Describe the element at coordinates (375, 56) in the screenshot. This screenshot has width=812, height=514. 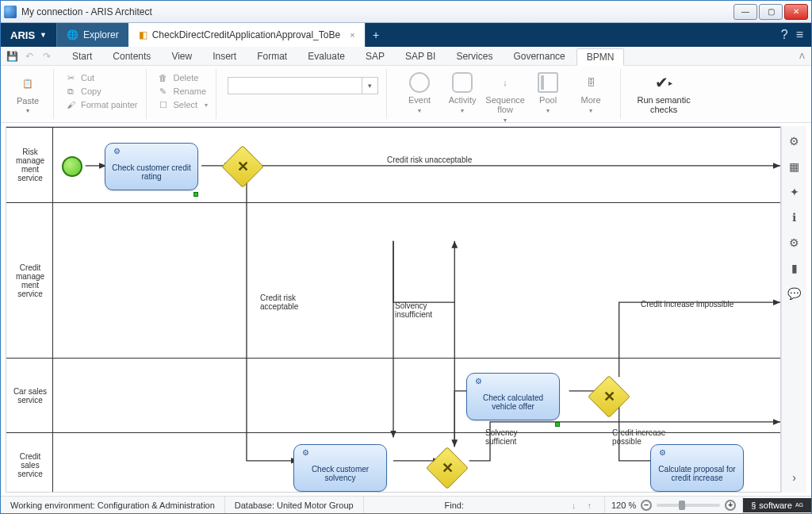
I see `menu-sap: SAP` at that location.